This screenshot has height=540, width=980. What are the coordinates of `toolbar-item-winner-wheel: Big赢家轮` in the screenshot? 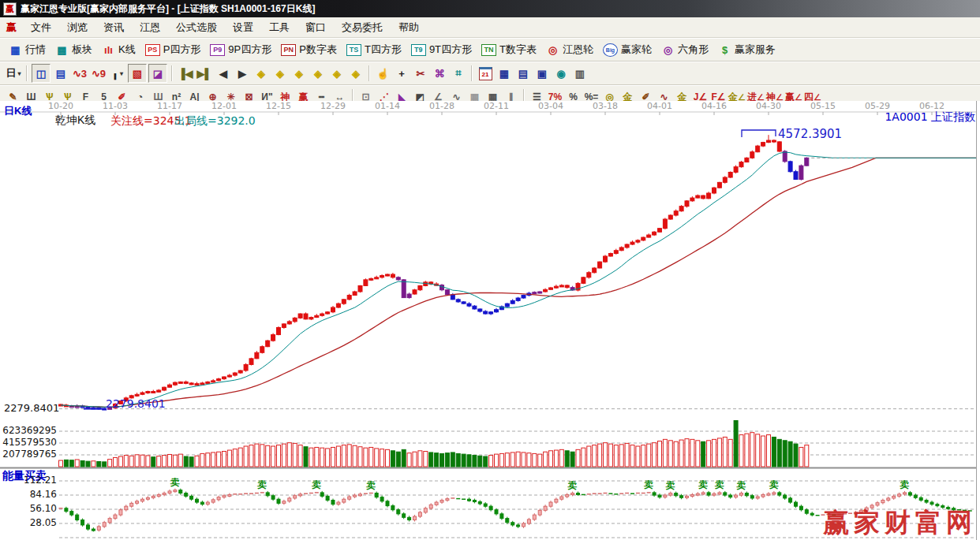 It's located at (627, 50).